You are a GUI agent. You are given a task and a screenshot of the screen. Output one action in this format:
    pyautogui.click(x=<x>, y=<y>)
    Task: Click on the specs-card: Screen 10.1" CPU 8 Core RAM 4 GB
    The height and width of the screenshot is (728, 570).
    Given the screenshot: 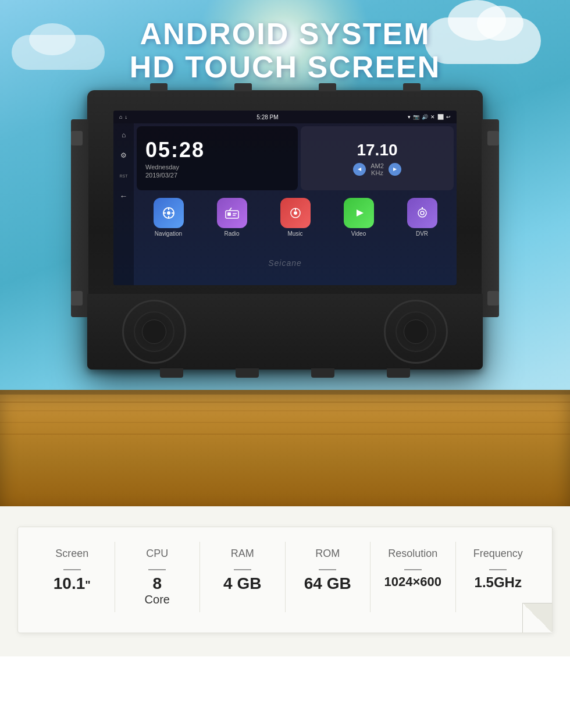 What is the action you would take?
    pyautogui.click(x=285, y=580)
    